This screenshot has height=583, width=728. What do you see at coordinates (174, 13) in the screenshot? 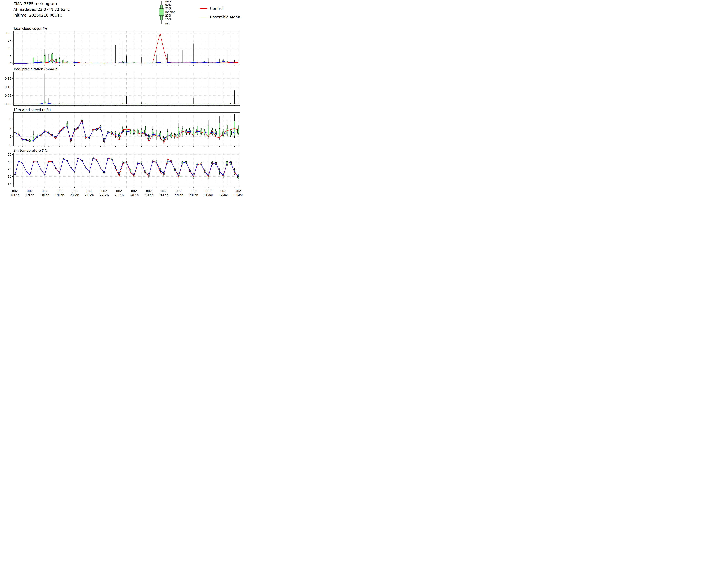
I see `boxplot-legend-glyph: max 90% 75% median 25% 10% min` at bounding box center [174, 13].